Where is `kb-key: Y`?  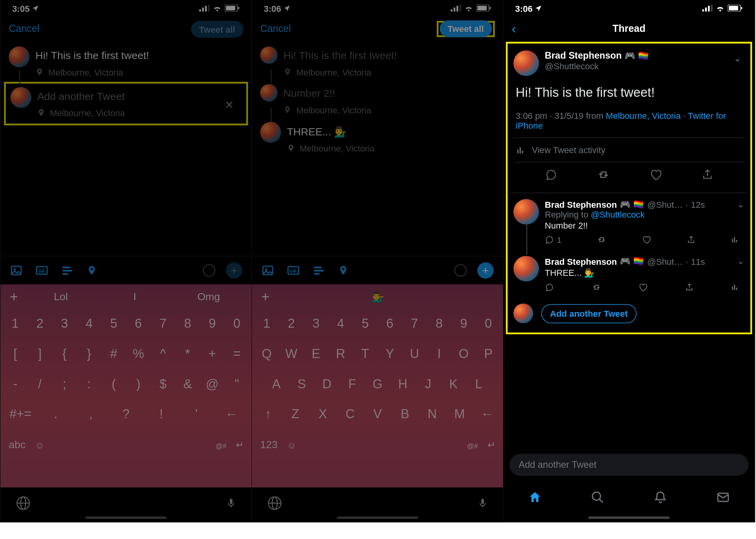 kb-key: Y is located at coordinates (390, 354).